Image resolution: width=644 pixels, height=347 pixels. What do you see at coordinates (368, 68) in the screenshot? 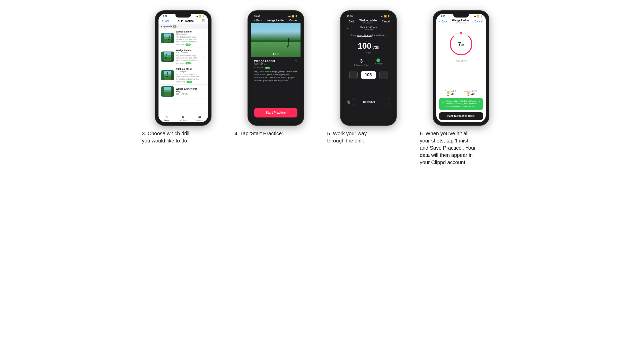
I see `phone-5-wrapper: 13:03 ▪▪▪ 📶 🔋 < Back Wedge Ladder` at bounding box center [368, 68].